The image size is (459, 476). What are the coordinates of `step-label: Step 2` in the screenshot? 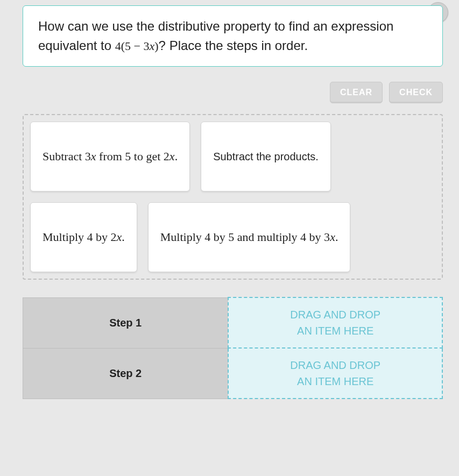 It's located at (126, 373).